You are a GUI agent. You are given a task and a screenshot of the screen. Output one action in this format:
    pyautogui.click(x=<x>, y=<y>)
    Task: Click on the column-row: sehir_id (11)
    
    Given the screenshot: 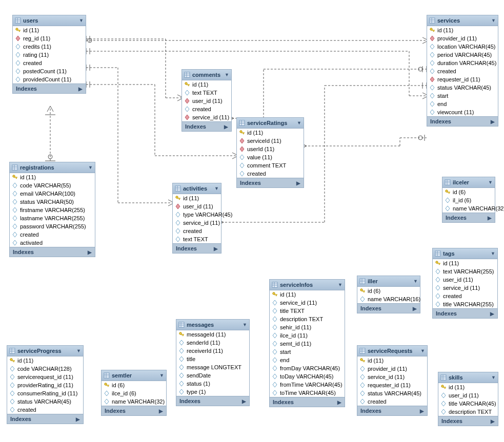 What is the action you would take?
    pyautogui.click(x=307, y=327)
    